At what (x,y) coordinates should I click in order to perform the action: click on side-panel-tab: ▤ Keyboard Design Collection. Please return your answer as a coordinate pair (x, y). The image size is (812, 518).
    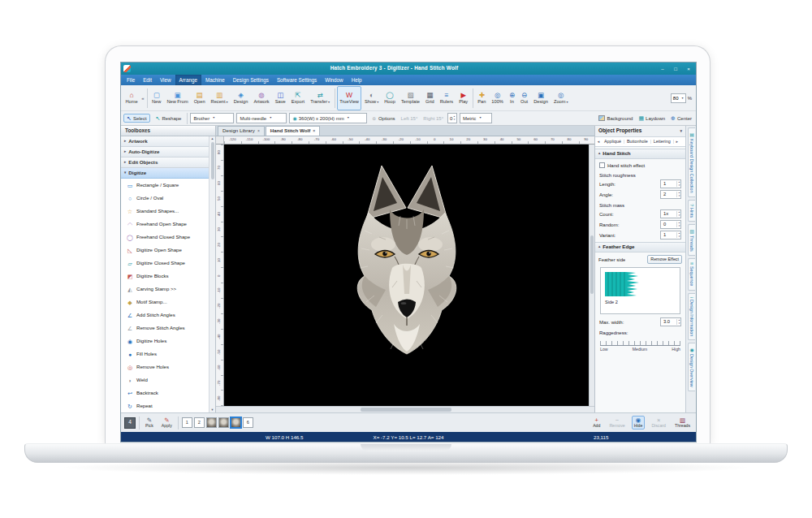
    Looking at the image, I should click on (692, 162).